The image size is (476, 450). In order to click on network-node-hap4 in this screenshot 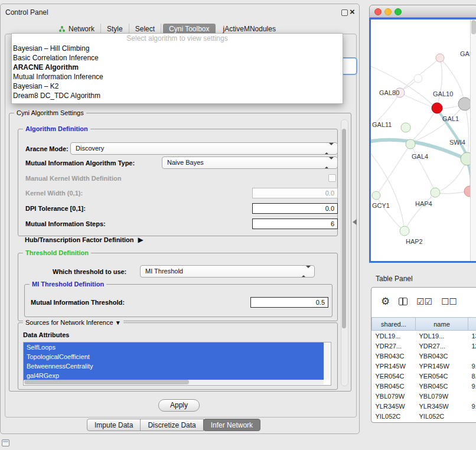, I will do `click(435, 193)`.